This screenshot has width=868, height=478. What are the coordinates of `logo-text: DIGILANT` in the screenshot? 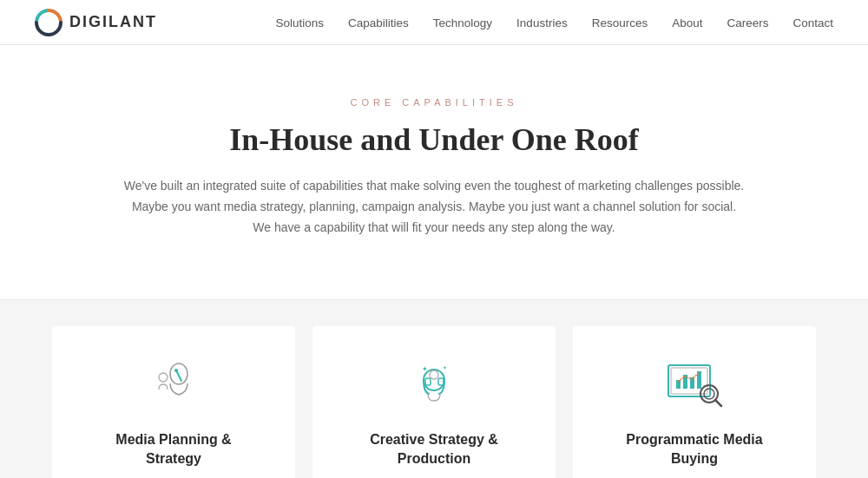 It's located at (113, 23).